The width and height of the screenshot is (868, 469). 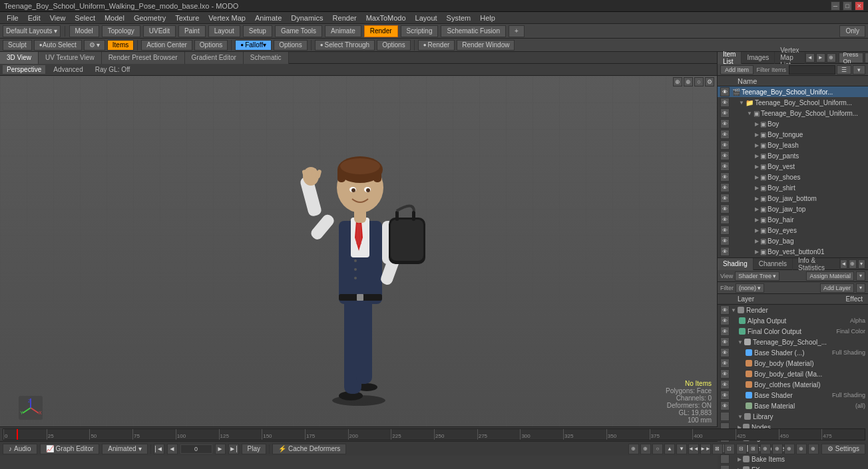 I want to click on add-tab-button: +, so click(x=517, y=31).